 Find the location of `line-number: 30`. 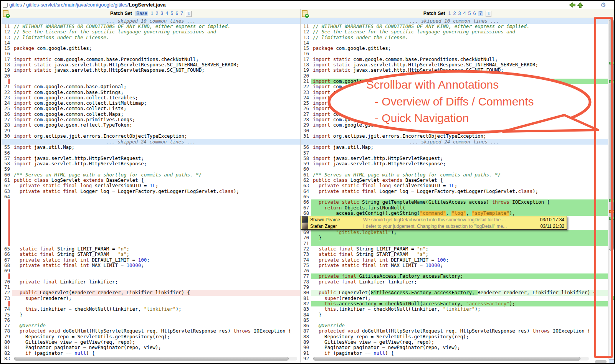

line-number: 30 is located at coordinates (7, 136).